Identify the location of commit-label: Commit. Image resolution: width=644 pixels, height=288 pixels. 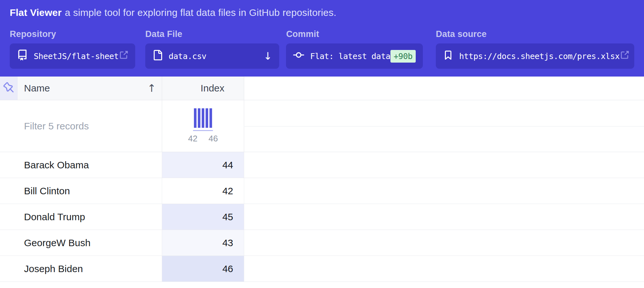
(354, 34).